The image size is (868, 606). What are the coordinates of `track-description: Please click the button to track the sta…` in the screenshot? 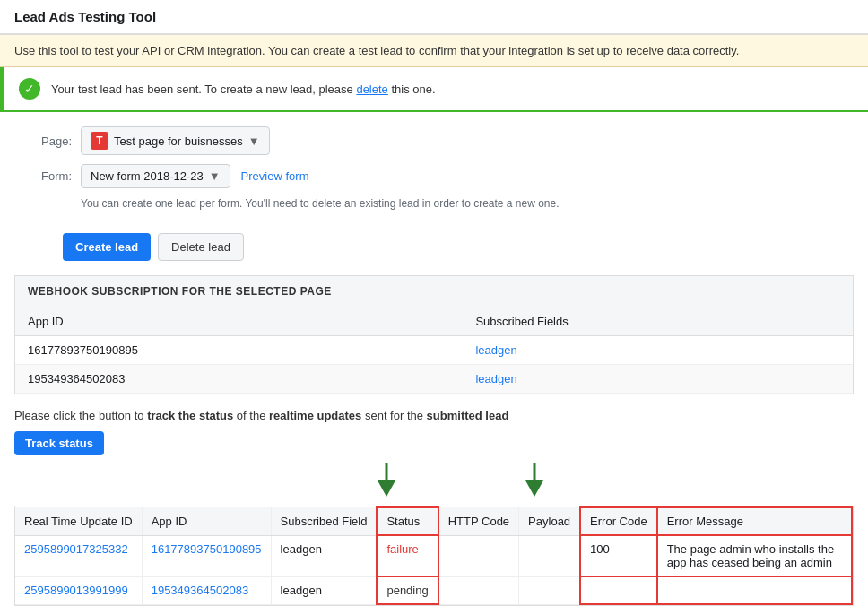 It's located at (434, 416).